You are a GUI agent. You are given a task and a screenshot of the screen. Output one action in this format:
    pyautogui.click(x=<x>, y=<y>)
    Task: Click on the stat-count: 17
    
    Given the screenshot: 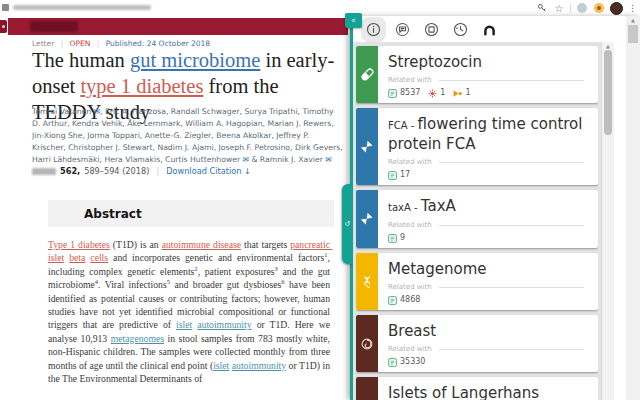 What is the action you would take?
    pyautogui.click(x=405, y=174)
    